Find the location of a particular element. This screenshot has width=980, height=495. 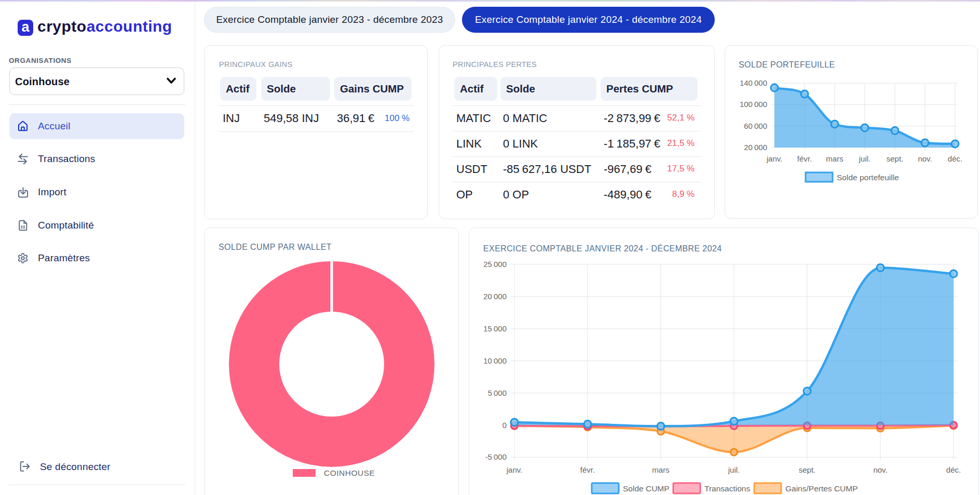

svg-text: -5 000 is located at coordinates (496, 457).